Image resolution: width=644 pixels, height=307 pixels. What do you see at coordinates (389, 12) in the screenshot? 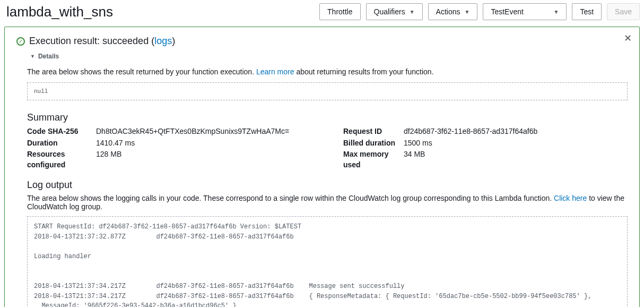
I see `qualifiers-label: Qualifiers` at bounding box center [389, 12].